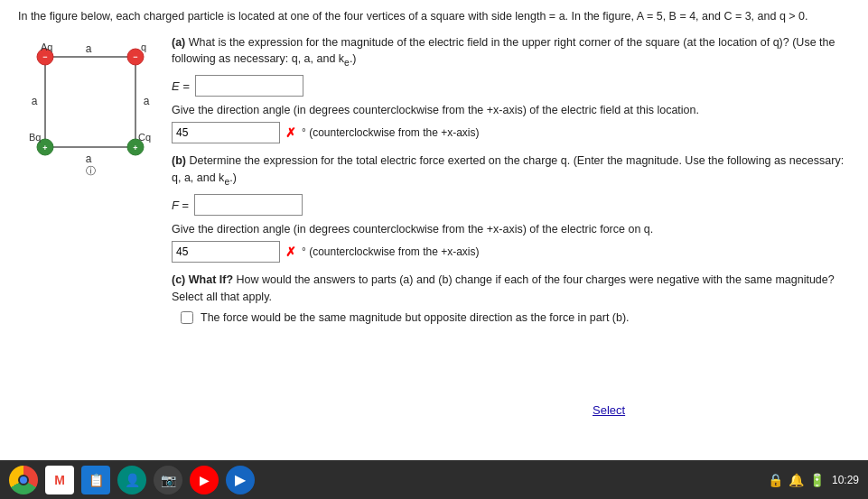  I want to click on f-input, so click(248, 205).